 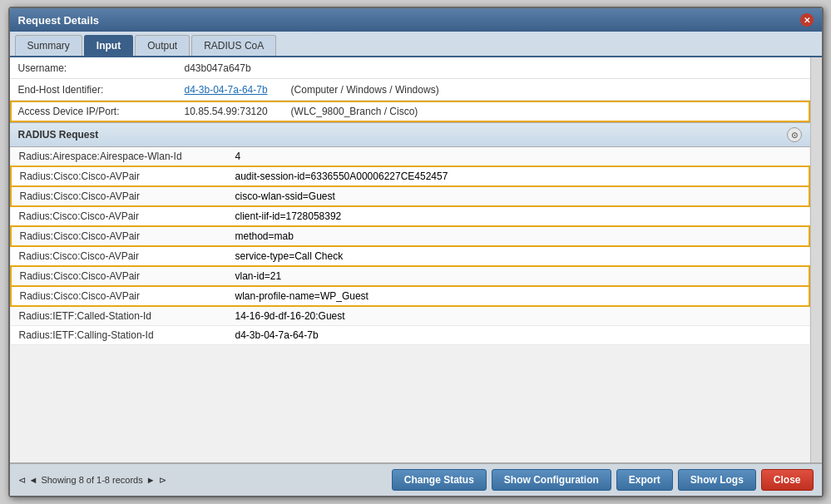 What do you see at coordinates (365, 90) in the screenshot?
I see `endhost-extra: (Computer / Windows / Windows)` at bounding box center [365, 90].